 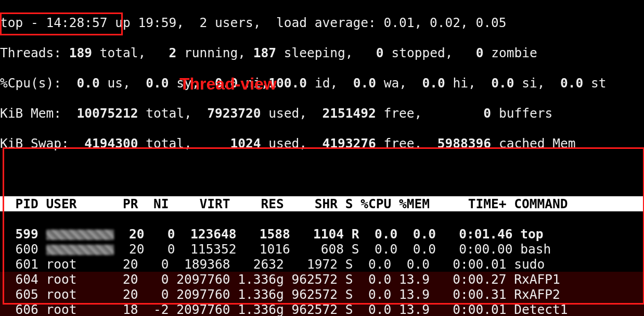 I want to click on process-row: 601 root 20 0 189368 2632 1972 S 0.0 0.0…, so click(x=322, y=264).